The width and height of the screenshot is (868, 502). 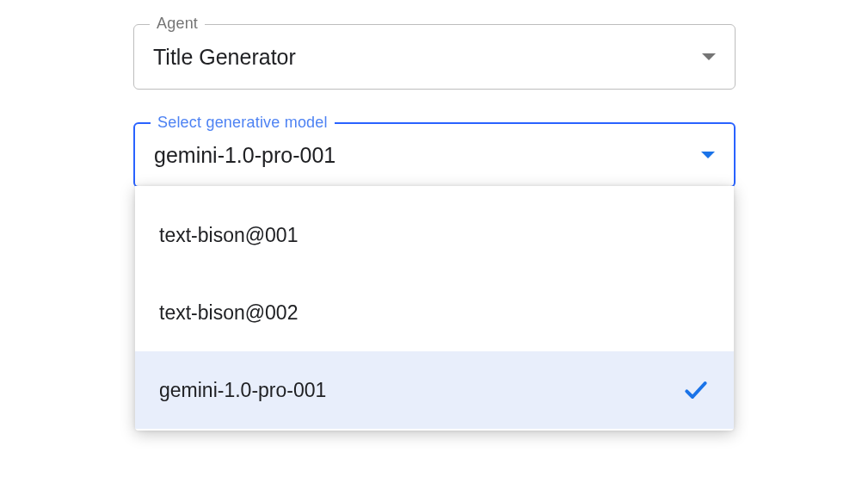 What do you see at coordinates (434, 155) in the screenshot?
I see `model-select: Select generative model gemini-1.0-pro-0…` at bounding box center [434, 155].